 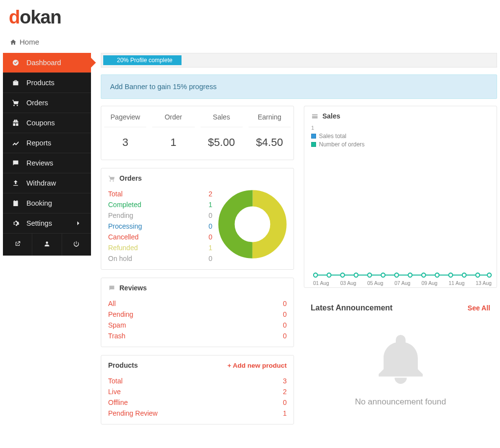 What do you see at coordinates (39, 203) in the screenshot?
I see `sidebar-label: Booking` at bounding box center [39, 203].